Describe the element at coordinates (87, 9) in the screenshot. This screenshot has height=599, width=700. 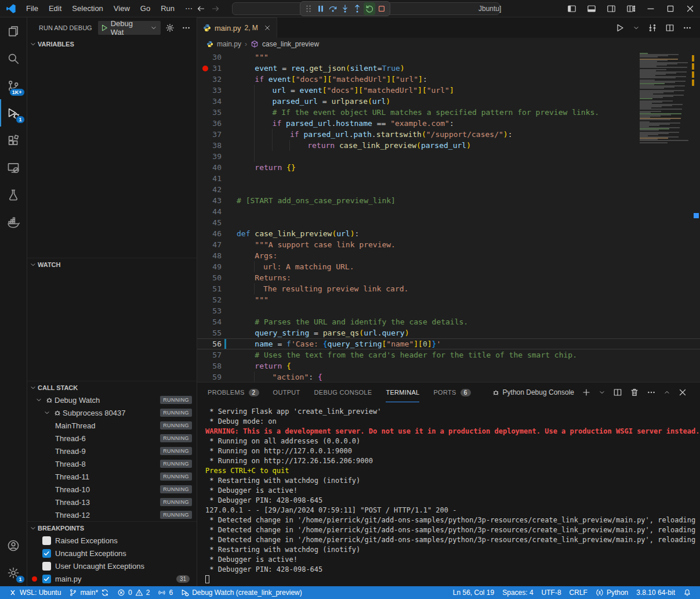
I see `menu-selection: Selection` at that location.